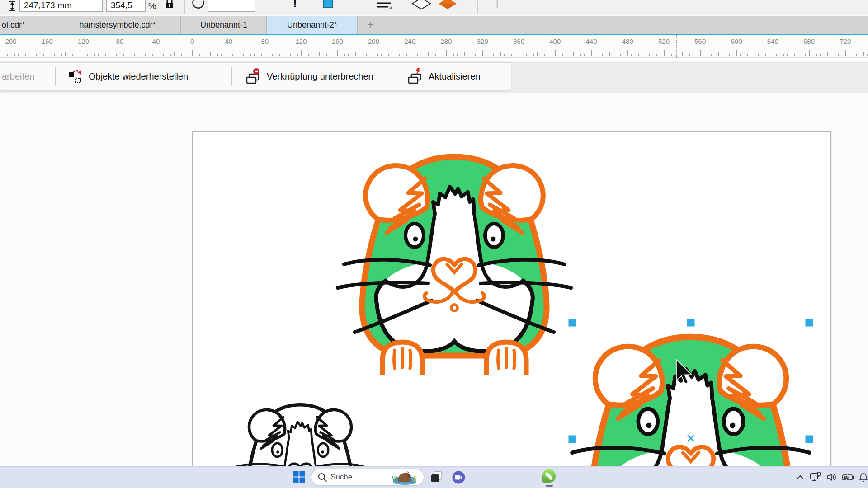  What do you see at coordinates (256, 76) in the screenshot?
I see `linked-object-toolbar: arbeiten Objekte wiederherstellen` at bounding box center [256, 76].